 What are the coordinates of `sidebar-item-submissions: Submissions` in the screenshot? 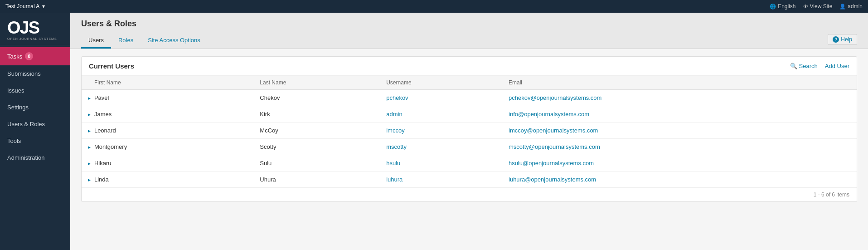 It's located at (35, 74).